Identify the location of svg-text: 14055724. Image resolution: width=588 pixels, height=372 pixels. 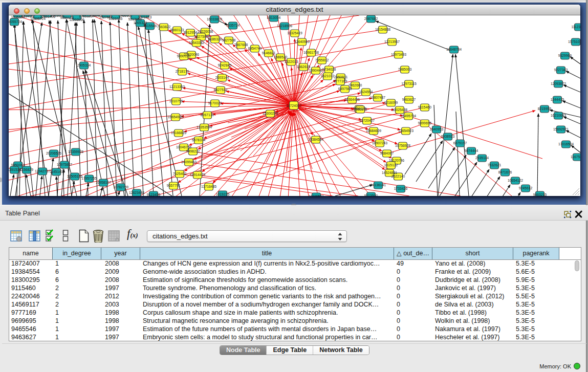
(15, 21).